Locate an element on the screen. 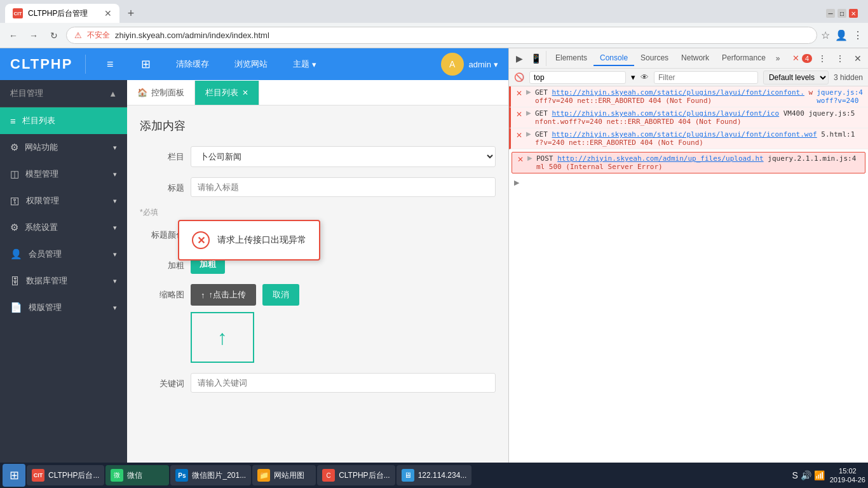 Image resolution: width=868 pixels, height=488 pixels. devtools-tab-network: Network is located at coordinates (695, 58).